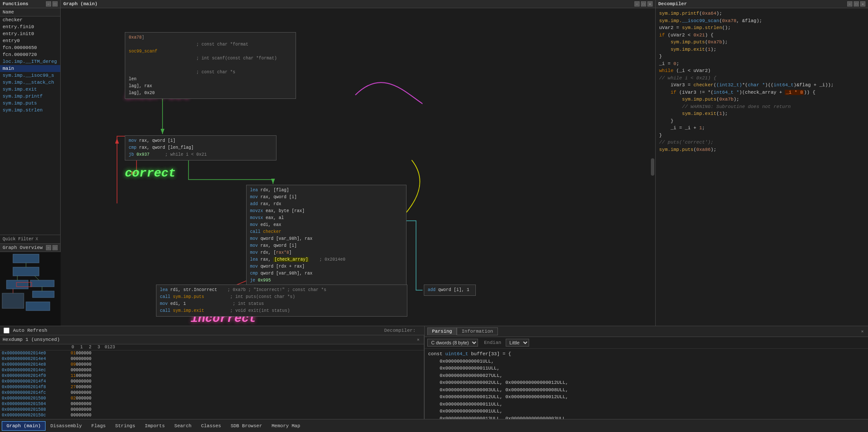 Image resolution: width=868 pixels, height=432 pixels. Describe the element at coordinates (30, 82) in the screenshot. I see `func-item-stack-chk: sym.imp.__stack_ch` at that location.